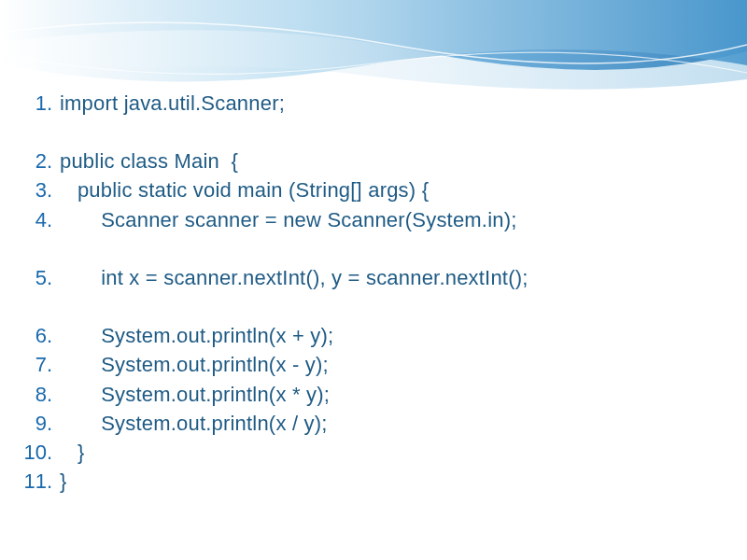 This screenshot has width=747, height=560. Describe the element at coordinates (294, 278) in the screenshot. I see `code-text: int x = scanner.nextInt(), y = scanner.n…` at that location.